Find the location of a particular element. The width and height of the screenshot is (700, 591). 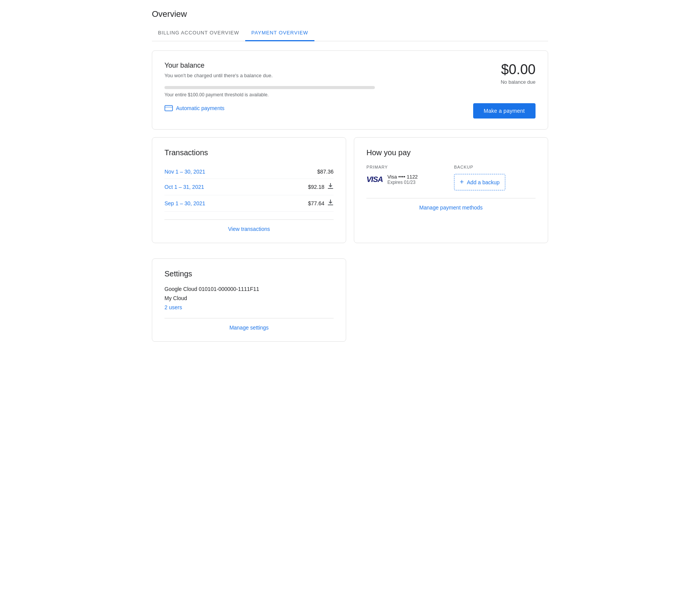

transaction-amount-0: $87.36 is located at coordinates (325, 172).